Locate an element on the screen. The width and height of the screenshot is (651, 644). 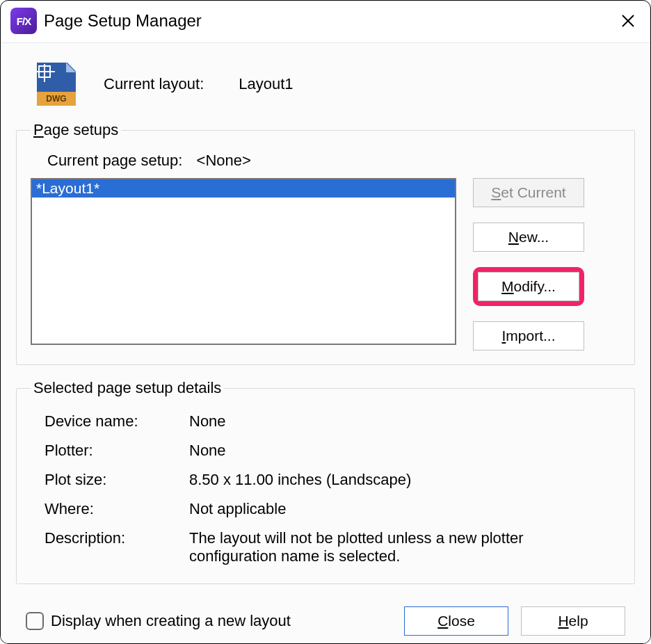
titlebar: F/X Page Setup Manager is located at coordinates (326, 22).